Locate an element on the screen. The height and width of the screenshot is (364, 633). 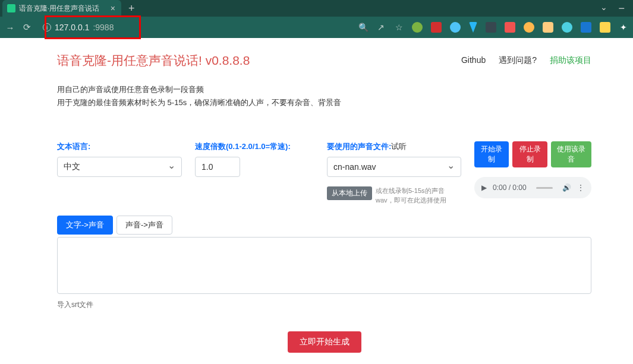
speed-input is located at coordinates (218, 167).